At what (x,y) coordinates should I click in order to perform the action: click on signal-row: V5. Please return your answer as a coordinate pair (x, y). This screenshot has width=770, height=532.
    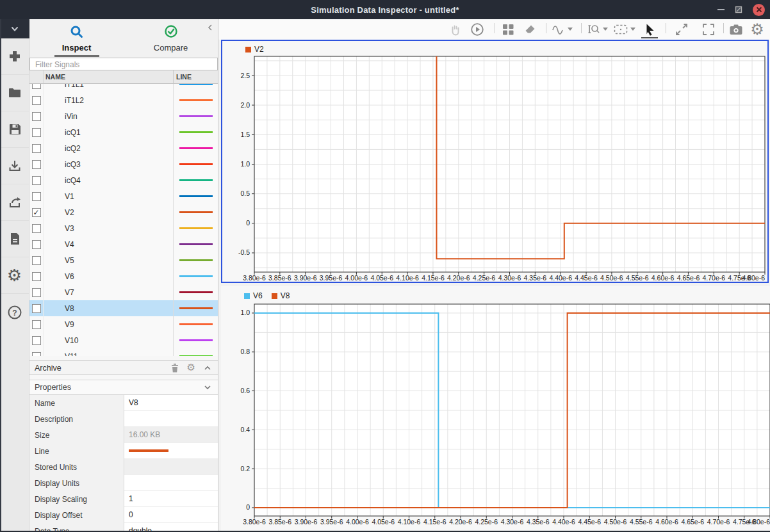
    Looking at the image, I should click on (124, 260).